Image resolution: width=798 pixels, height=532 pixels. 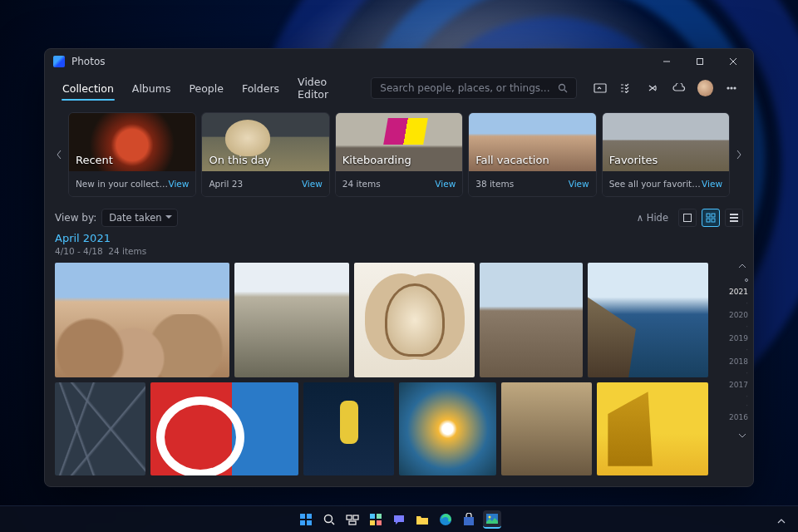 What do you see at coordinates (88, 88) in the screenshot?
I see `tab-collection: Collection` at bounding box center [88, 88].